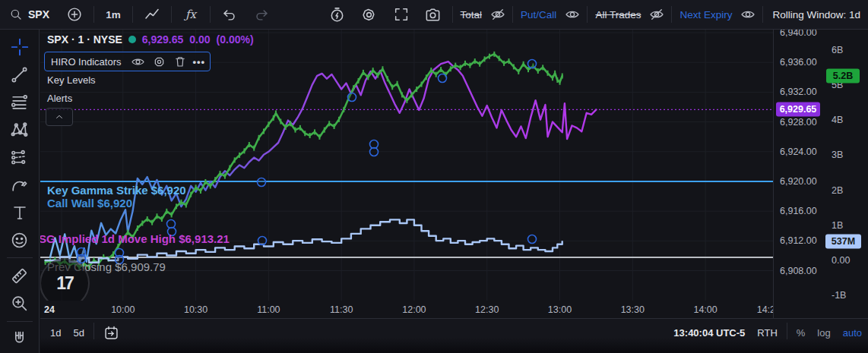 This screenshot has height=353, width=868. I want to click on fullscreen-icon-button, so click(401, 14).